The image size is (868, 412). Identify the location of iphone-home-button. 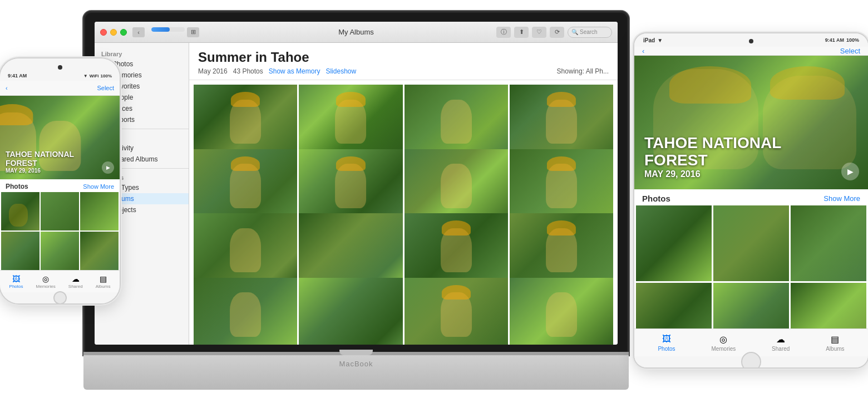
(60, 297).